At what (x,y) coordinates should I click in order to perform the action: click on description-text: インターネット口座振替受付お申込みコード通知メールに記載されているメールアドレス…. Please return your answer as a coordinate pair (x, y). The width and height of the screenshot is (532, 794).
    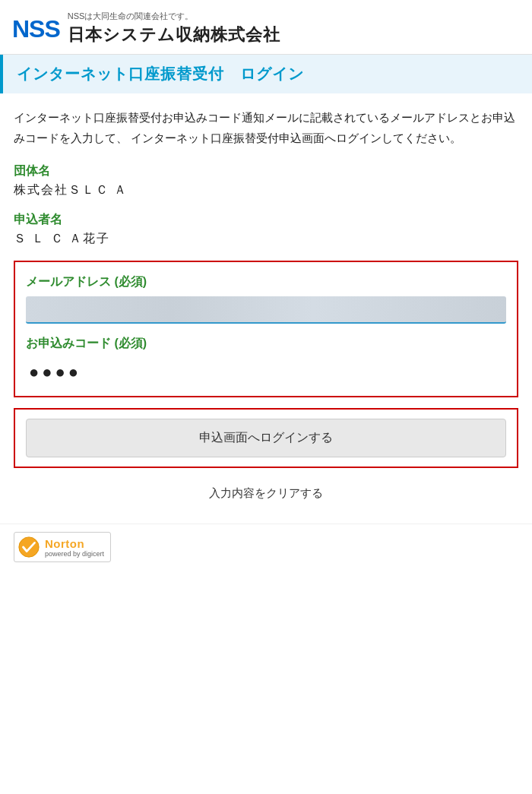
    Looking at the image, I should click on (266, 128).